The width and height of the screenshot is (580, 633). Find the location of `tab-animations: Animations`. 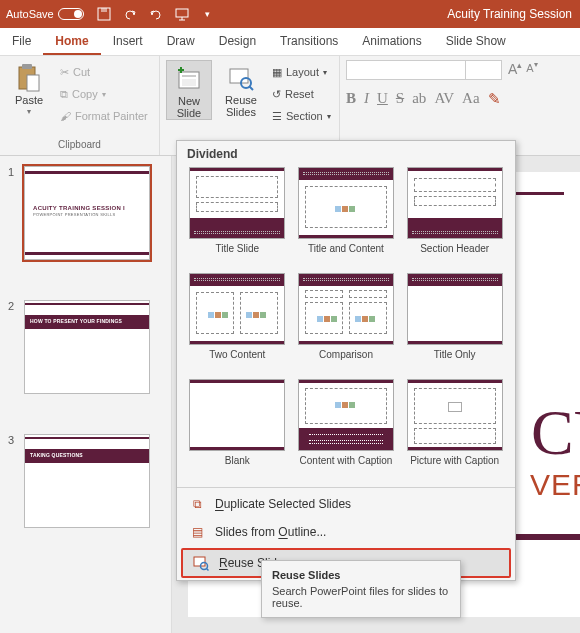

tab-animations: Animations is located at coordinates (392, 41).